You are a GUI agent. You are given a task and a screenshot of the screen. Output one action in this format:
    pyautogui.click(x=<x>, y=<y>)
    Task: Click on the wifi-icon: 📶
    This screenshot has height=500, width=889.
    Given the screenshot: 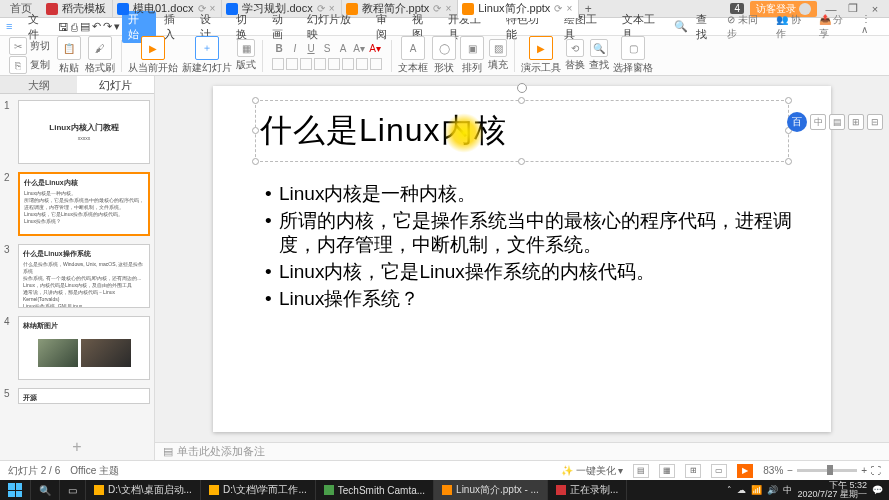 What is the action you would take?
    pyautogui.click(x=756, y=490)
    